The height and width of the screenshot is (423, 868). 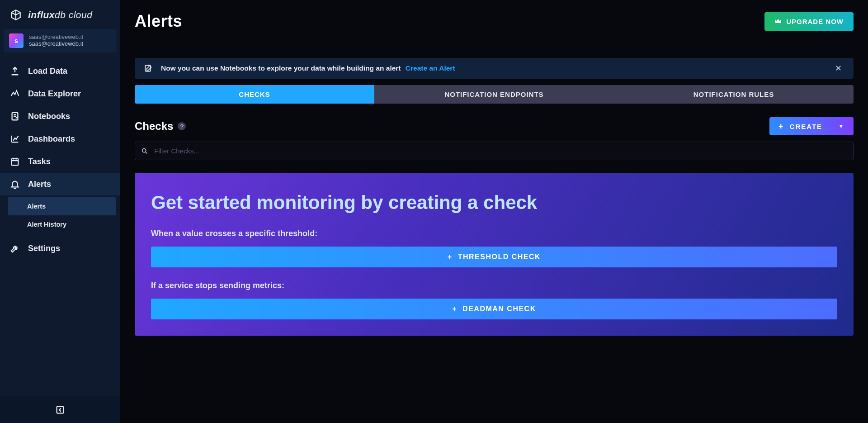 I want to click on banner-text: Now you can use Notebooks to explore you…, so click(x=308, y=68).